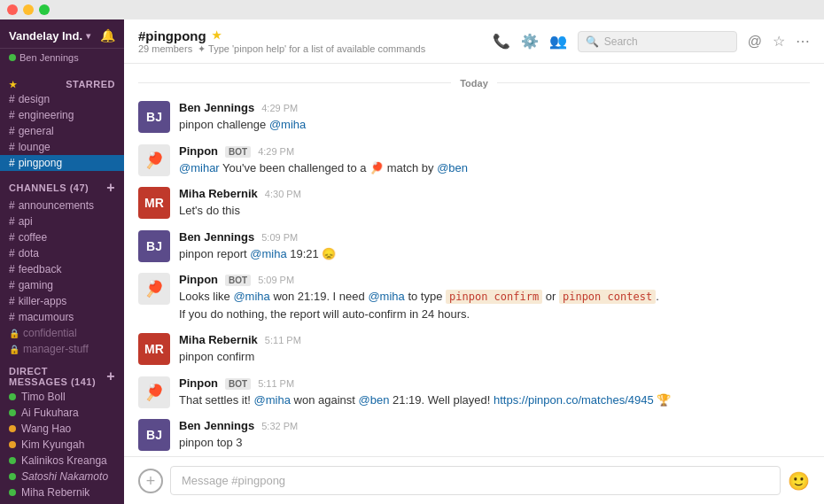 Image resolution: width=824 pixels, height=504 pixels. I want to click on message-header: Pinpon BOT 5:09 PM, so click(494, 280).